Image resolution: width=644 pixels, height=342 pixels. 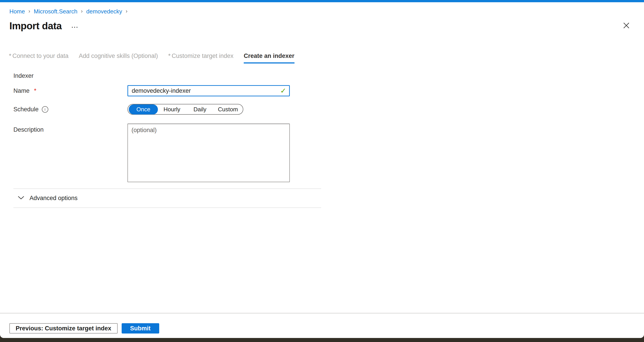 What do you see at coordinates (64, 90) in the screenshot?
I see `name-label: Name*` at bounding box center [64, 90].